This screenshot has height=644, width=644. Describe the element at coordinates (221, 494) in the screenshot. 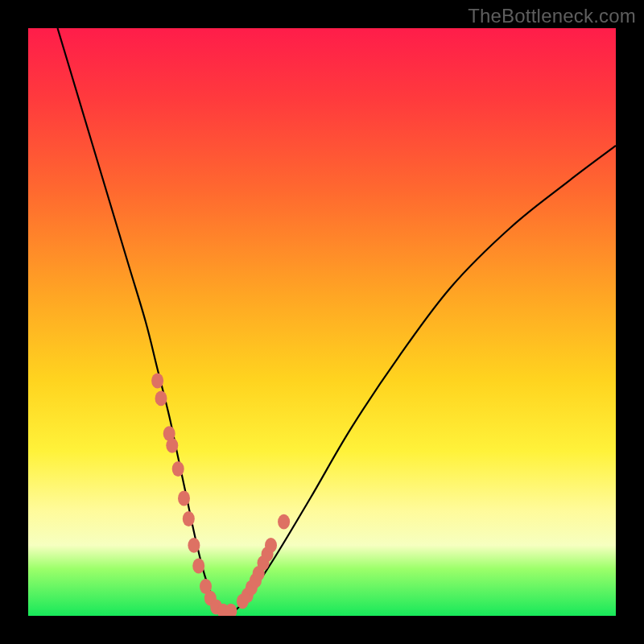

I see `highlight-markers` at that location.